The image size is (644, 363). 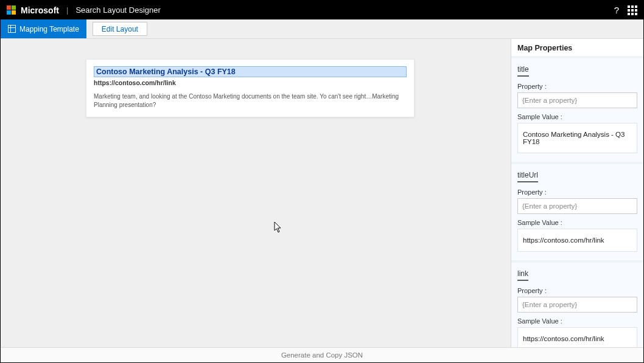 What do you see at coordinates (250, 88) in the screenshot?
I see `result-card: Contoso Marketing Analysis - Q3 FY18 htt…` at bounding box center [250, 88].